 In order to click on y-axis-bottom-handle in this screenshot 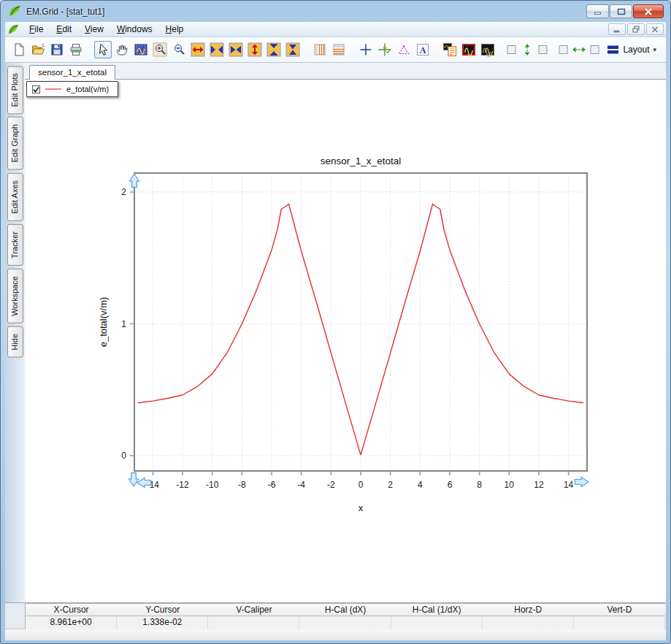, I will do `click(134, 480)`.